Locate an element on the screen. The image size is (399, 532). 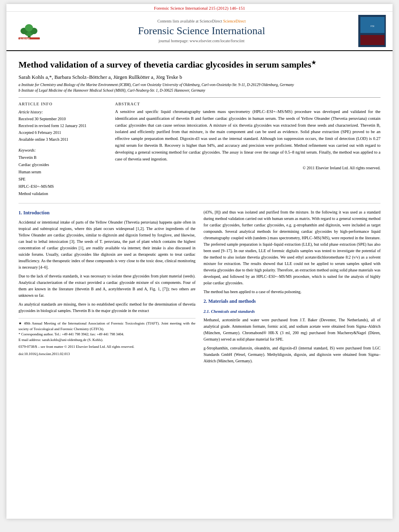
keywords-heading: Keywords: is located at coordinates (63, 150).